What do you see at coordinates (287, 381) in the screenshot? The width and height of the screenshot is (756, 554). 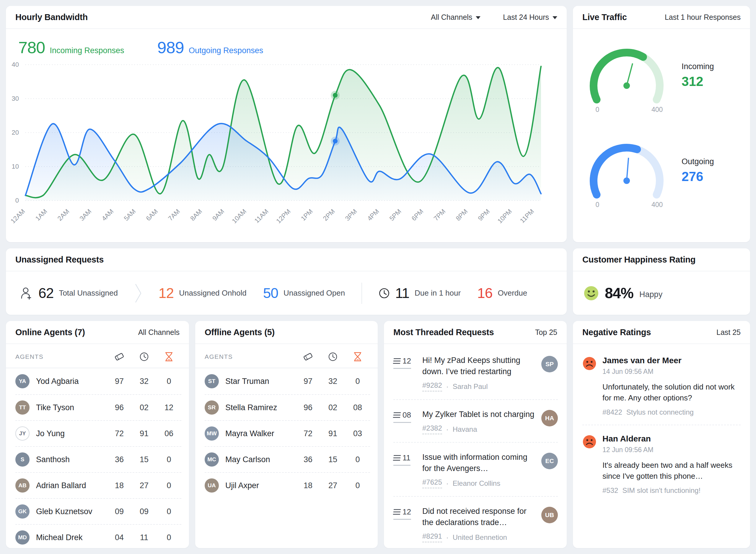 I see `agent-row: ST Star Truman 97 32 0` at bounding box center [287, 381].